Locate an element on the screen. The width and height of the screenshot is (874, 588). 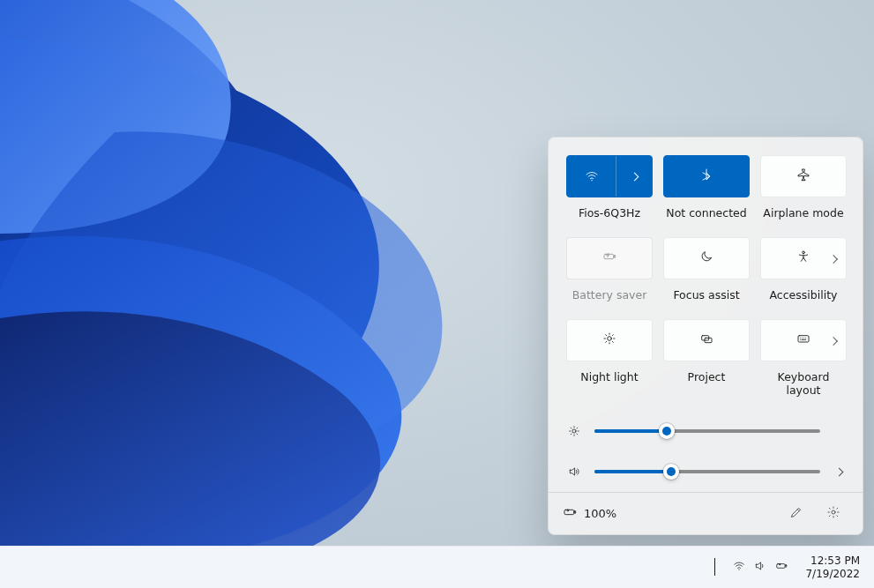
wifi-label: Fios-6Q3Hz is located at coordinates (609, 213).